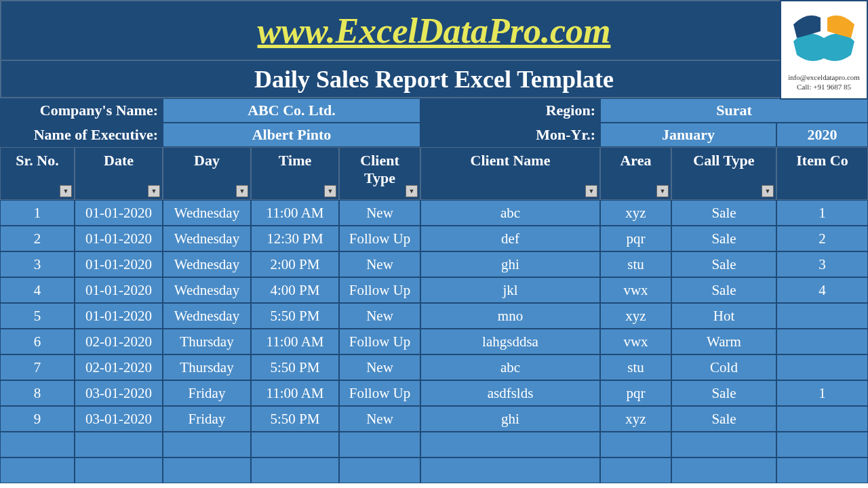 The width and height of the screenshot is (868, 488). I want to click on table-cell: Hot, so click(724, 316).